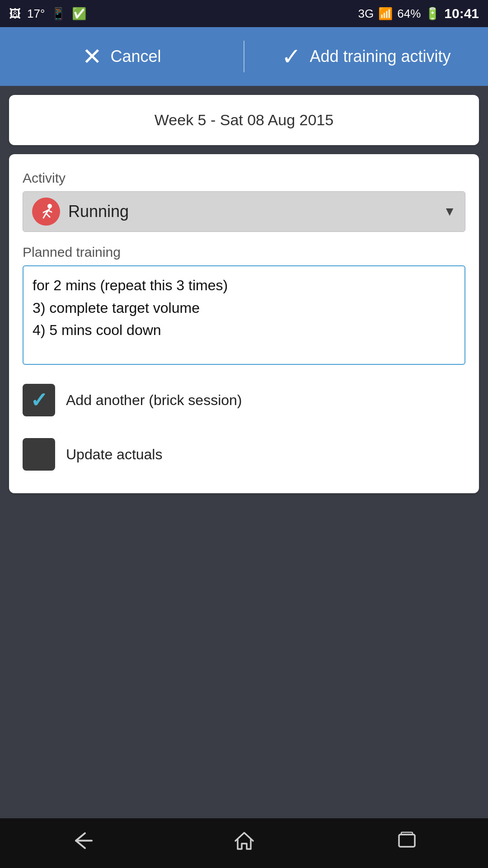 This screenshot has height=868, width=488. I want to click on photo-icon: 🖼, so click(15, 14).